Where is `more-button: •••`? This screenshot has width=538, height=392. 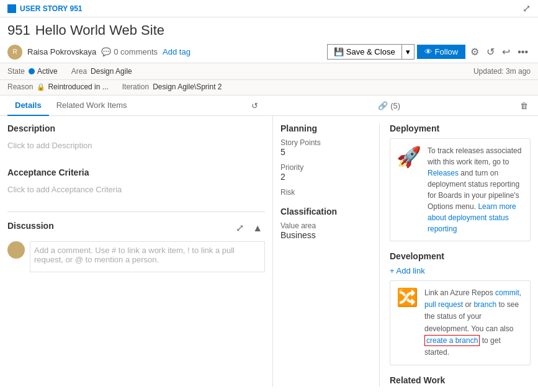
more-button: ••• is located at coordinates (522, 52).